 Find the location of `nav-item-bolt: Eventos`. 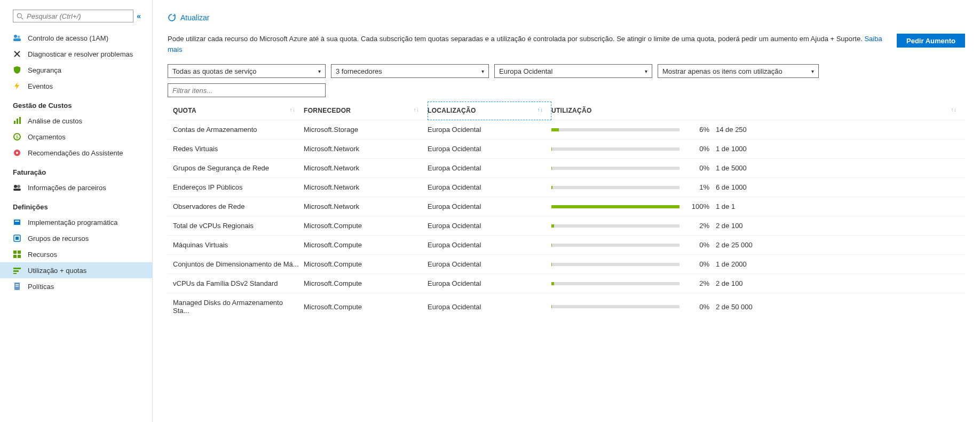

nav-item-bolt: Eventos is located at coordinates (76, 86).